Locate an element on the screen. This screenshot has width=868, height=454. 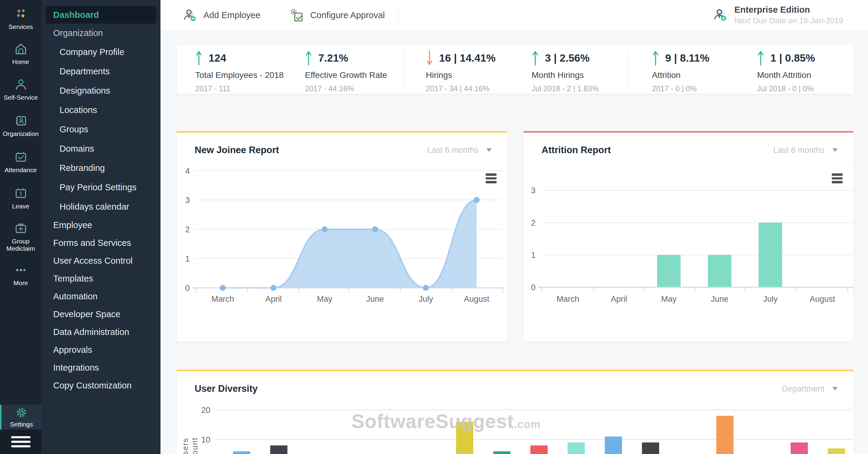
user-diversity-panel: User Diversity Department Users Count 20… is located at coordinates (515, 412).